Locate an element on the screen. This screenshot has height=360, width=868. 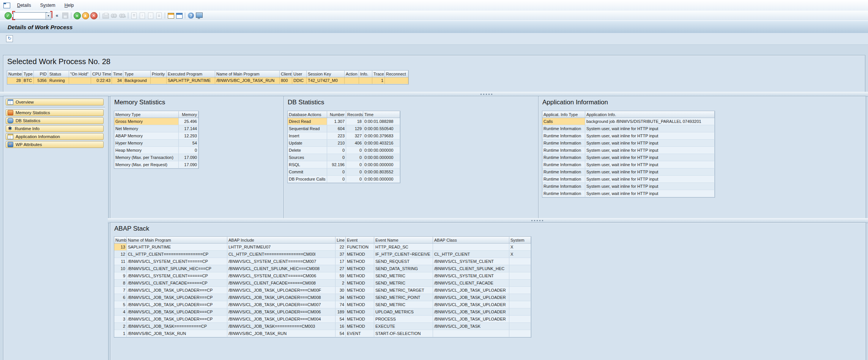
sidebar-item-runtime-info: ✱ Runtime Info is located at coordinates (55, 129).